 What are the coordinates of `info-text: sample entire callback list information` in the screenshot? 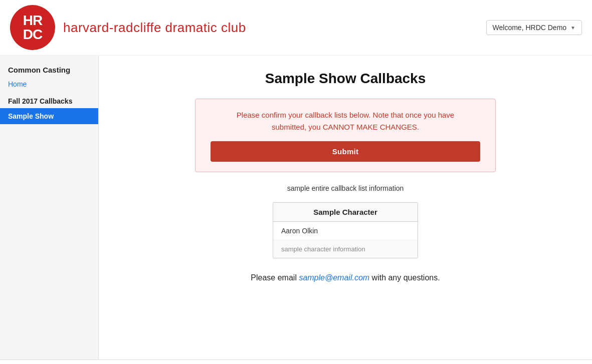 It's located at (345, 188).